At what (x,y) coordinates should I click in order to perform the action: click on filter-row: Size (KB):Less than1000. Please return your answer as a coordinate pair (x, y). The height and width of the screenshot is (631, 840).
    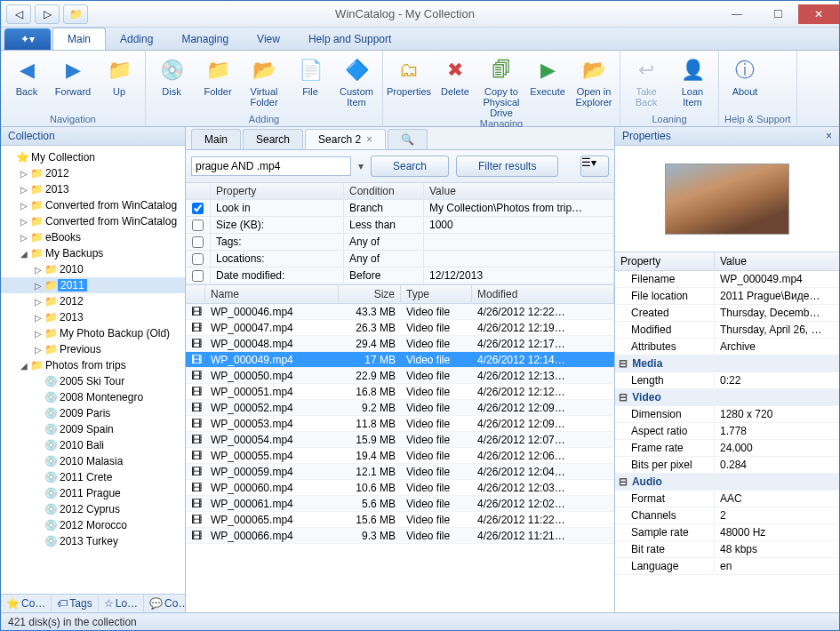
    Looking at the image, I should click on (400, 226).